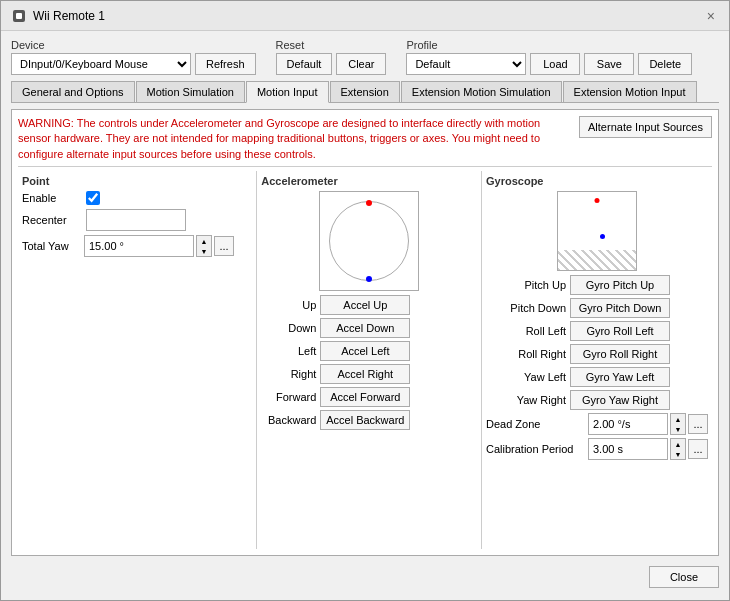 The width and height of the screenshot is (730, 601). I want to click on gyro-display, so click(597, 231).